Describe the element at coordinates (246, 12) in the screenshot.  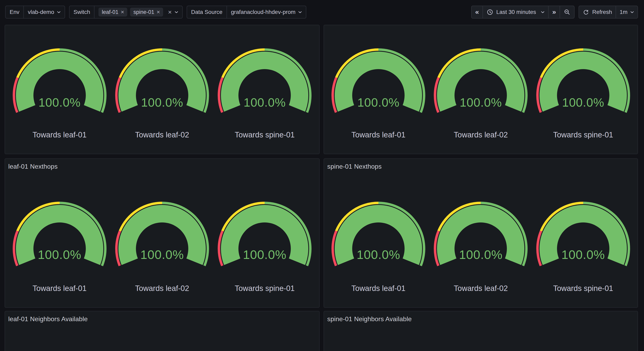
I see `datasource-variable-control: Data Source grafanacloud-hhdev-prom` at that location.